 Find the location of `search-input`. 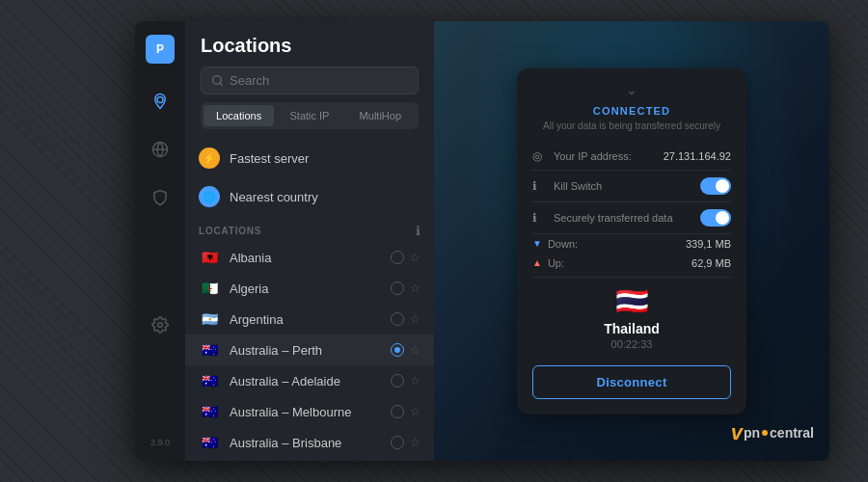

search-input is located at coordinates (318, 81).